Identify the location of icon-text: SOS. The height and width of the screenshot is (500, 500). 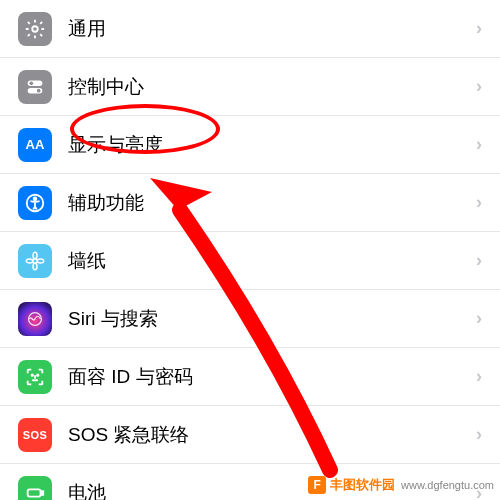
(36, 435).